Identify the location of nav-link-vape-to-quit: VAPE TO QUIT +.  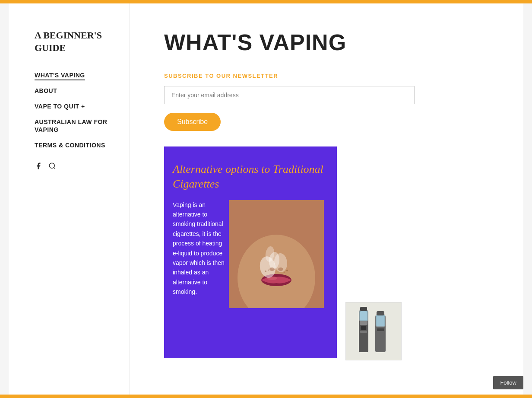
(60, 106).